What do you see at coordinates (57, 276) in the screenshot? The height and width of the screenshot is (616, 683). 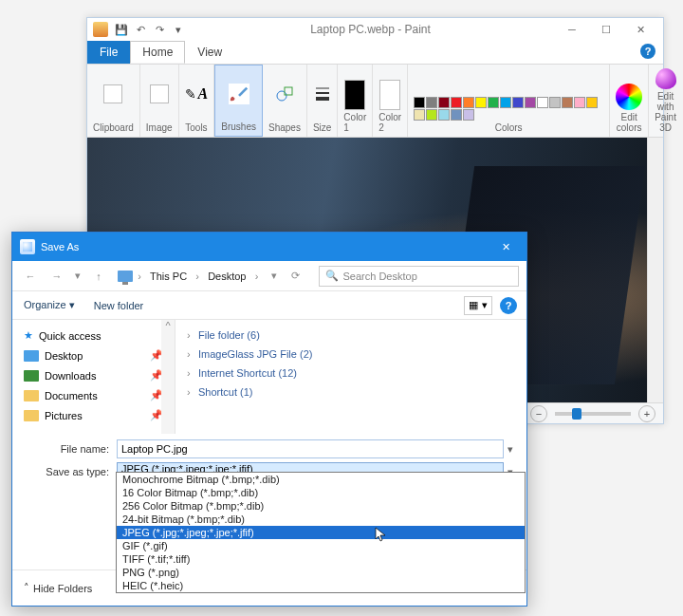 I see `forward-button: →` at bounding box center [57, 276].